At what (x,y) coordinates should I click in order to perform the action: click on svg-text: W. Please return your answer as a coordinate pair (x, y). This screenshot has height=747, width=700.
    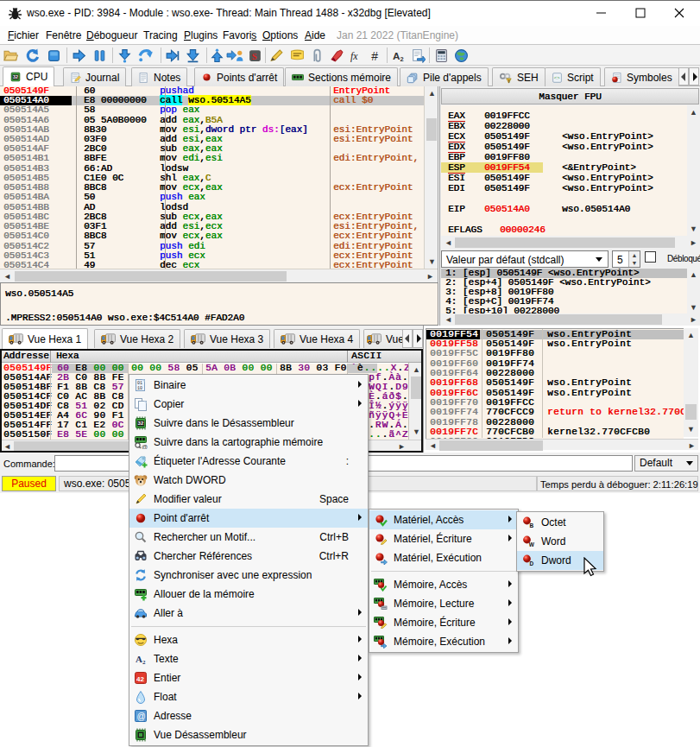
    Looking at the image, I should click on (532, 544).